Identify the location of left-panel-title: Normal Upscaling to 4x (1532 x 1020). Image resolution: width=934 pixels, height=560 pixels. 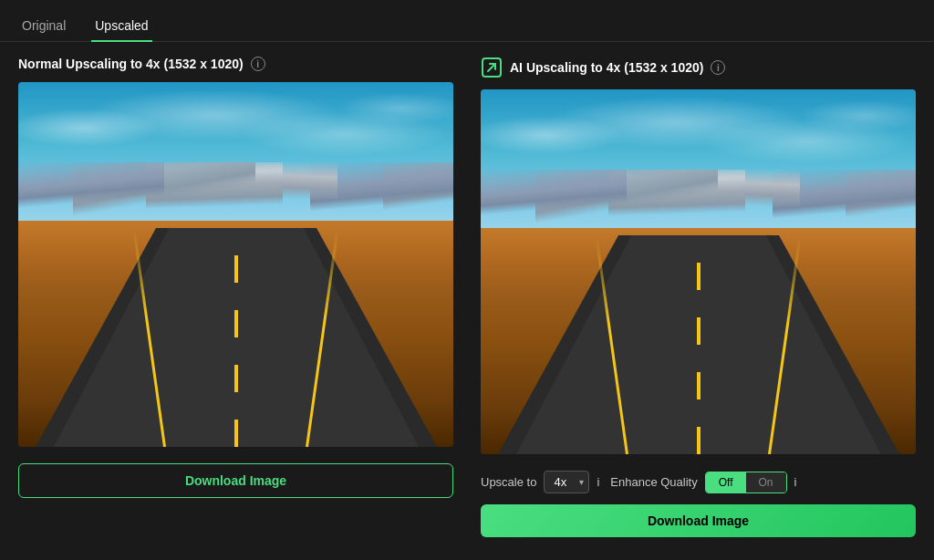
(131, 64).